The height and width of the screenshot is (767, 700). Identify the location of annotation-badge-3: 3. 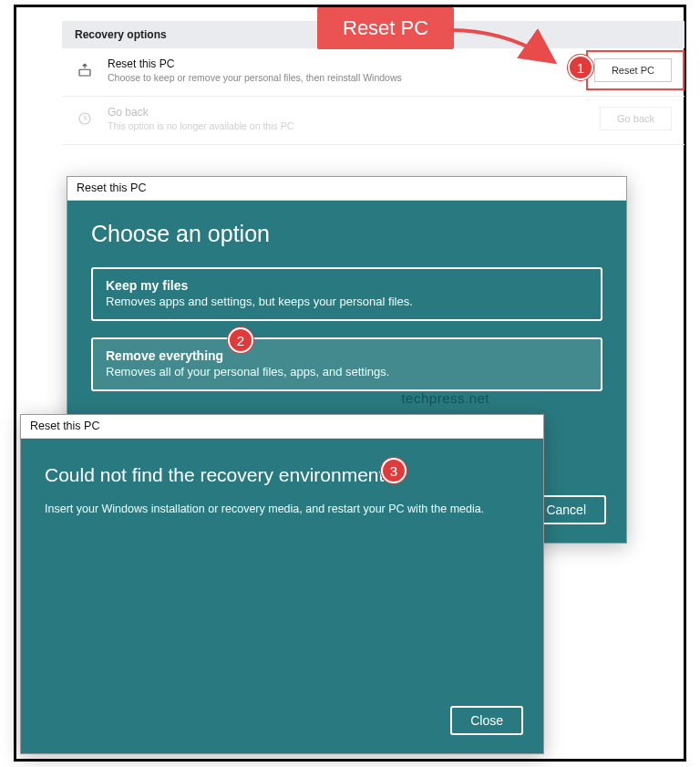
(394, 471).